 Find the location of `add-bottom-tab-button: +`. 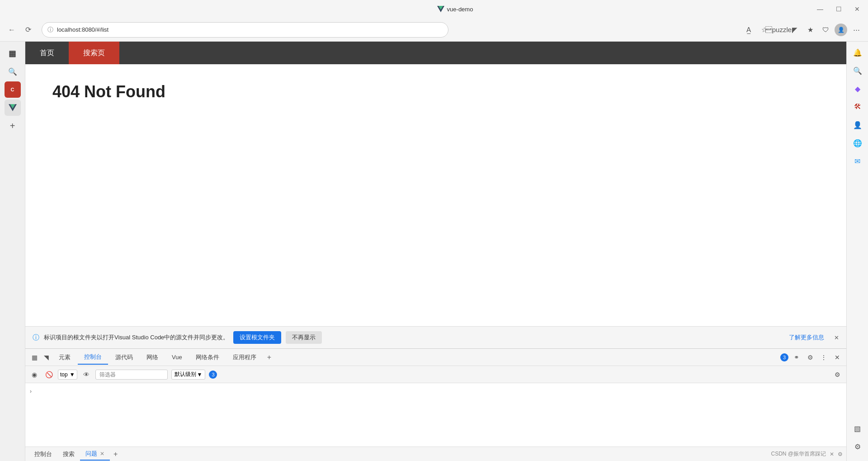

add-bottom-tab-button: + is located at coordinates (116, 454).